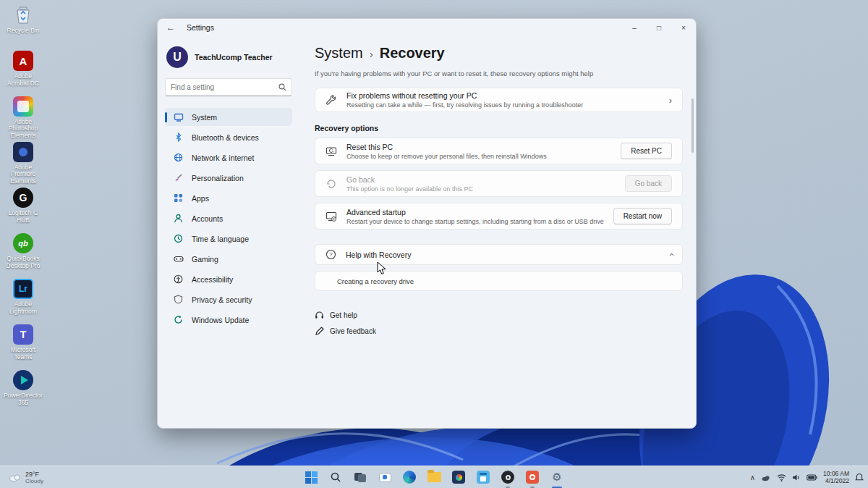  What do you see at coordinates (174, 28) in the screenshot?
I see `back-button: ←` at bounding box center [174, 28].